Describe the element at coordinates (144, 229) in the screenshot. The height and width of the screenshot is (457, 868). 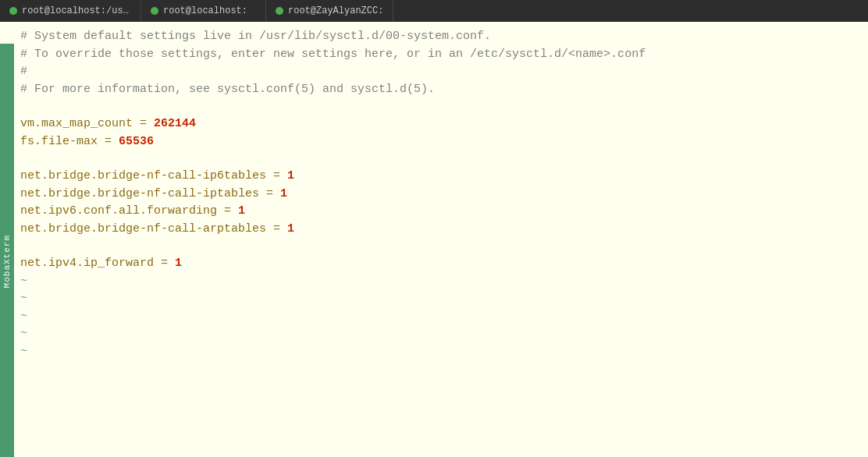
I see `key-text: net.bridge.bridge-nf-call-arptables` at that location.